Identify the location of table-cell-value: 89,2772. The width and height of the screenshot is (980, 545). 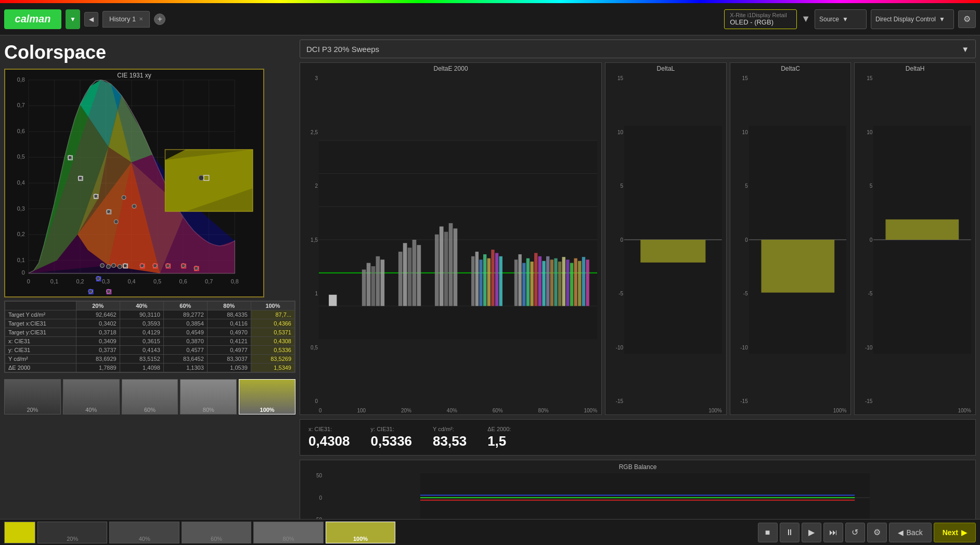
(185, 315).